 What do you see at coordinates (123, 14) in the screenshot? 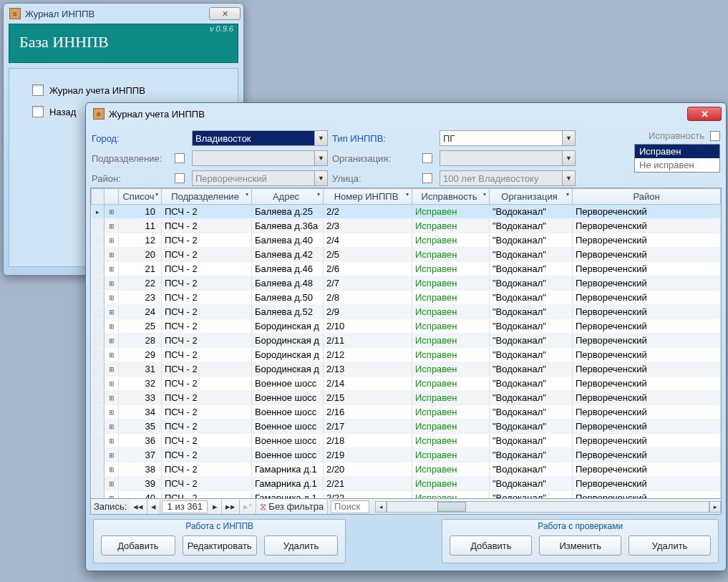
I see `parent-titlebar: Журнал ИНППВ ✕` at bounding box center [123, 14].